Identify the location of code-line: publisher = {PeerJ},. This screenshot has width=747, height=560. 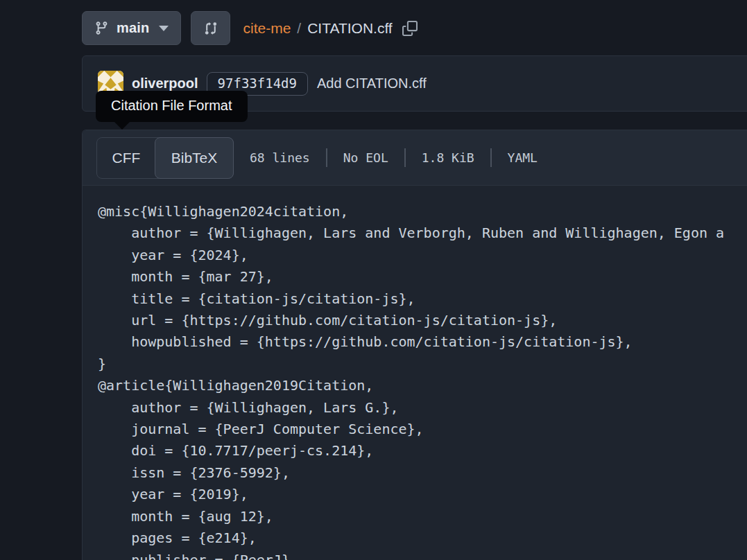
(422, 554).